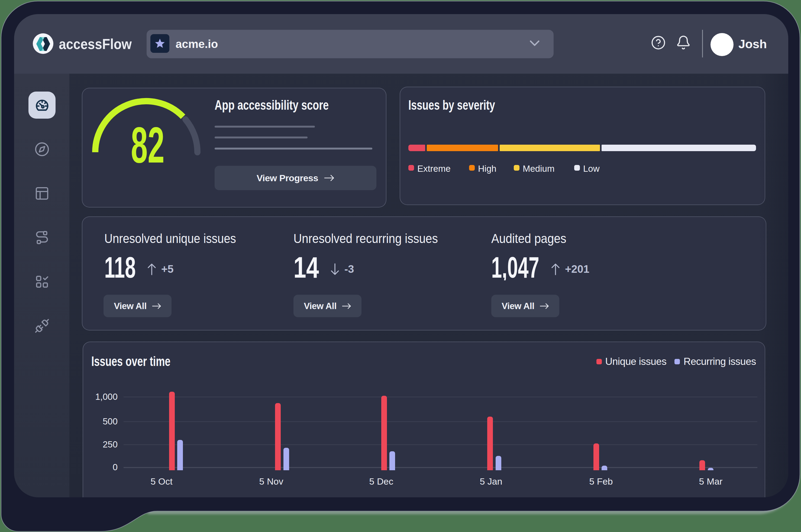 The height and width of the screenshot is (532, 801). Describe the element at coordinates (148, 144) in the screenshot. I see `svg-text: 82` at that location.